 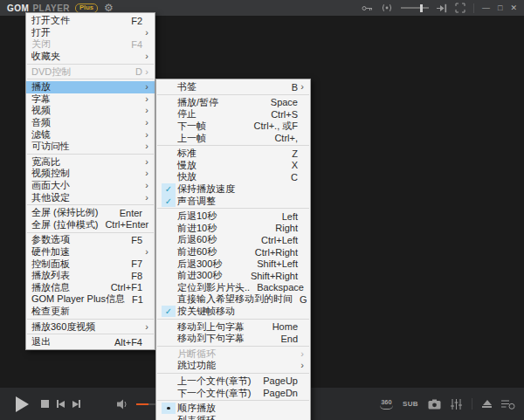 What do you see at coordinates (233, 382) in the screenshot?
I see `play-submenu-item: 上一个文件(章节)PageUp` at bounding box center [233, 382].